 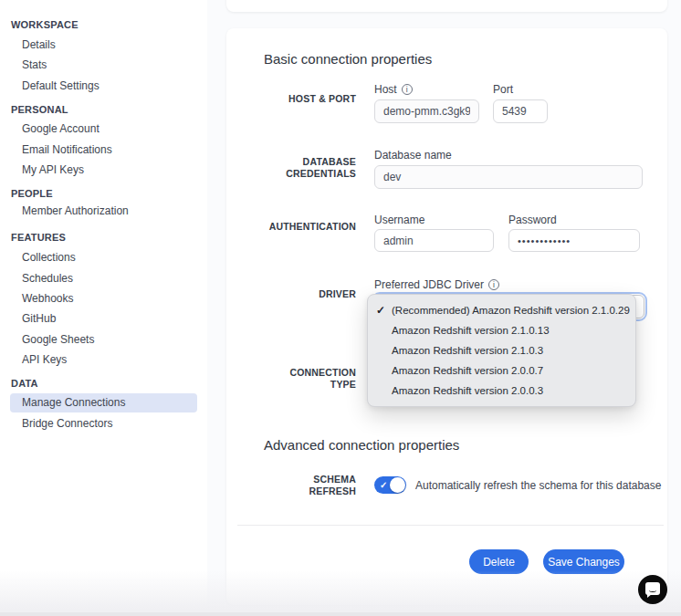 I want to click on driver-option: Amazon Redshift version 2.0.0.3, so click(x=502, y=391).